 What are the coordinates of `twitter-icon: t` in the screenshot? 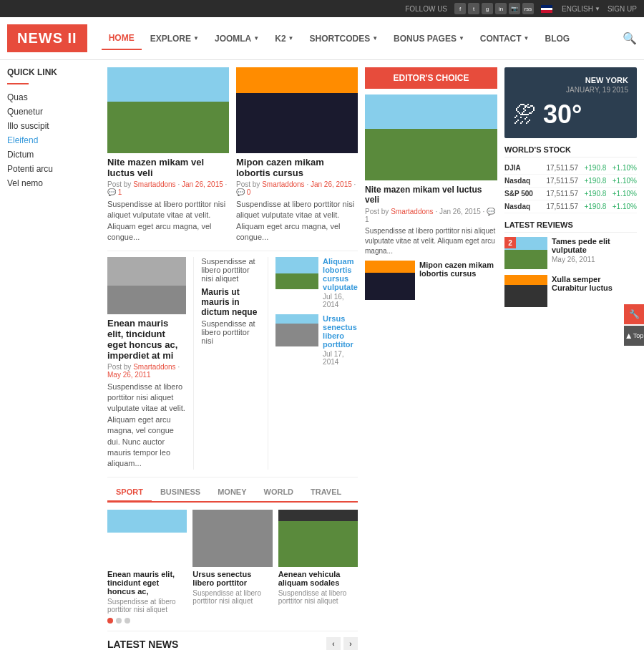 It's located at (474, 9).